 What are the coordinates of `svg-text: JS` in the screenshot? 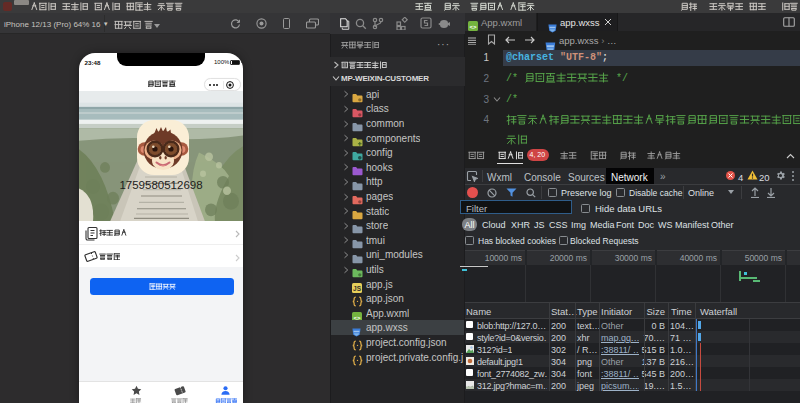 It's located at (358, 288).